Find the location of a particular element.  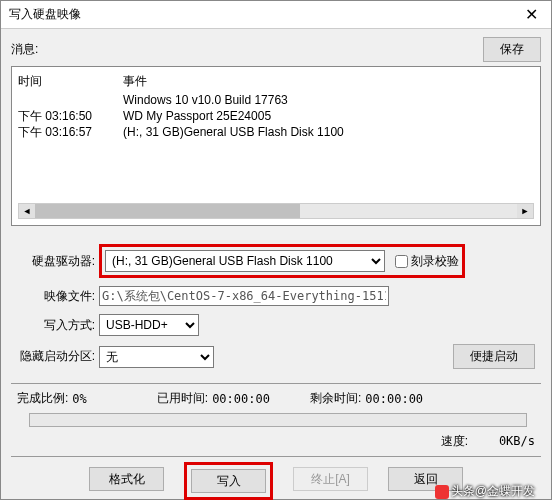

progress-bar is located at coordinates (278, 420).